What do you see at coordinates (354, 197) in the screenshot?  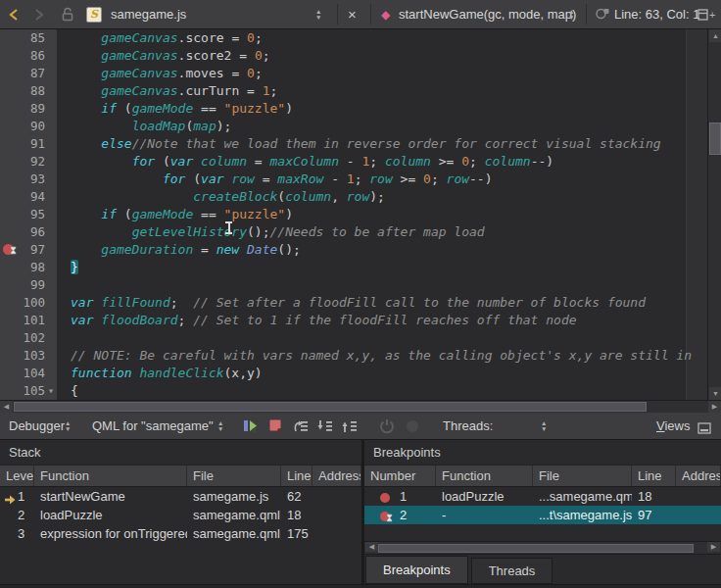 I see `code-line: 94 createBlock(column, row);` at bounding box center [354, 197].